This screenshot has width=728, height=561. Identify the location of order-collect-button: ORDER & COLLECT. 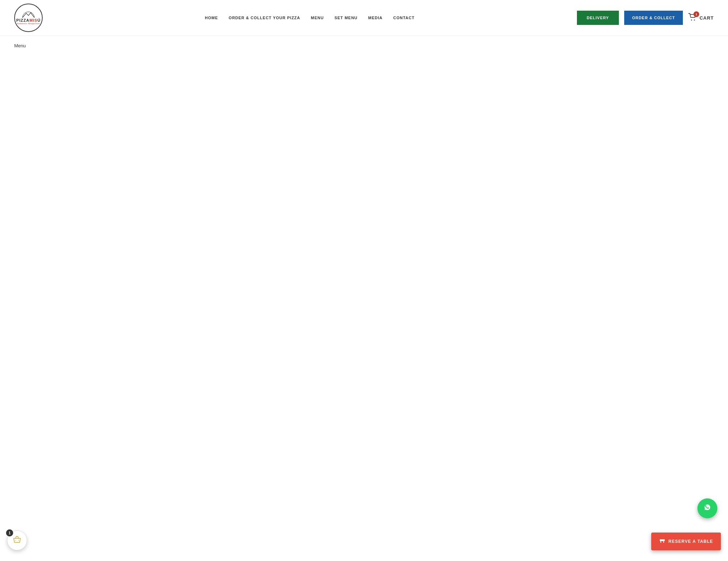
(653, 18).